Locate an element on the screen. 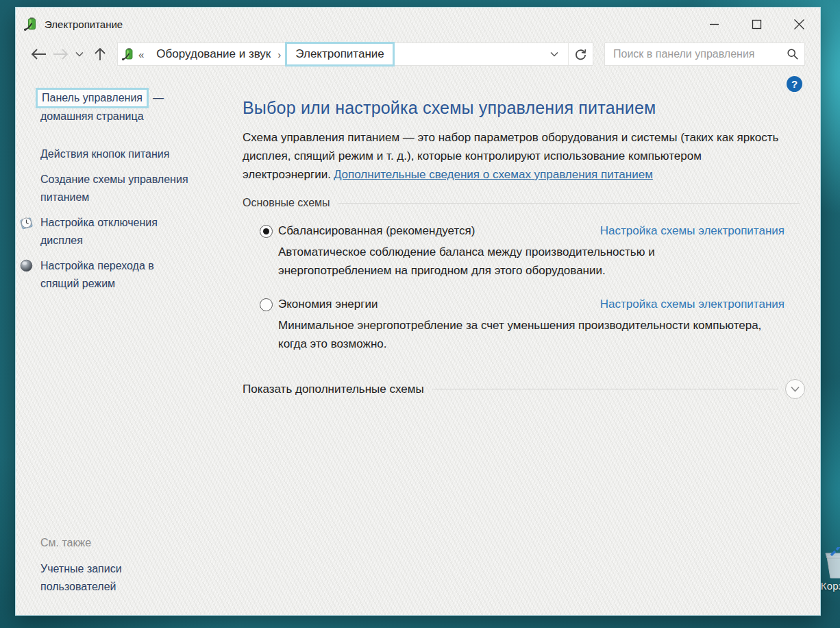  maximize-icon is located at coordinates (756, 25).